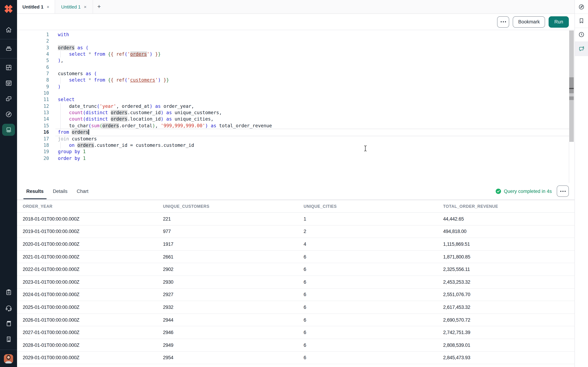  Describe the element at coordinates (9, 308) in the screenshot. I see `support-headset-icon` at that location.